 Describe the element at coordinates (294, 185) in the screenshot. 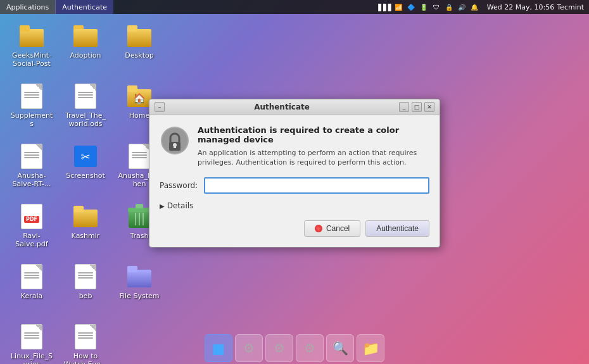

I see `password-row: Password:` at that location.